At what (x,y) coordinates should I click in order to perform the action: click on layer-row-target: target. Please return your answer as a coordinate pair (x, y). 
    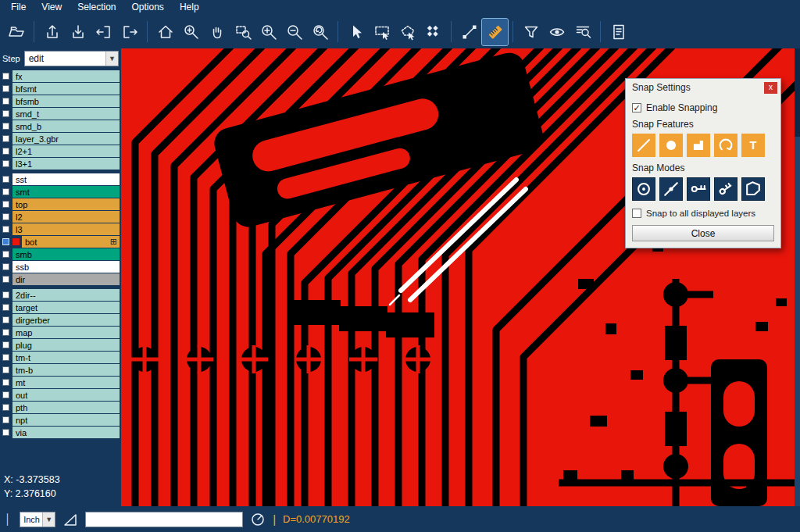
    Looking at the image, I should click on (61, 308).